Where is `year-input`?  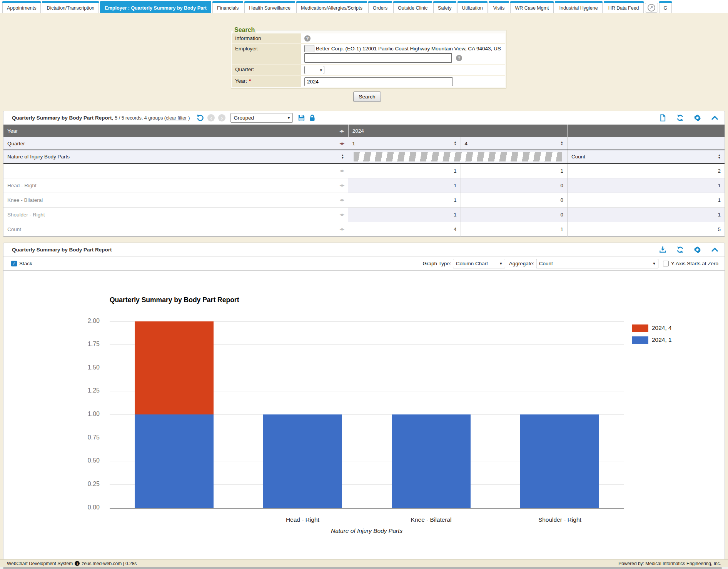 year-input is located at coordinates (379, 82).